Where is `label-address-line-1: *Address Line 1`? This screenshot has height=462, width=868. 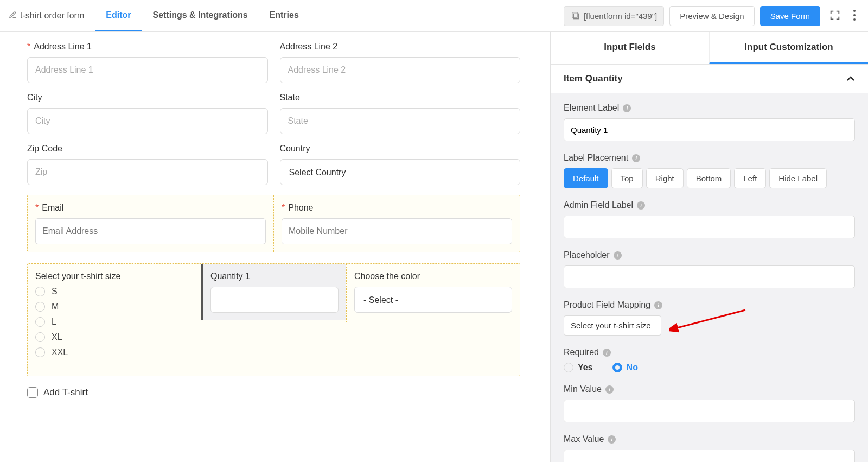
label-address-line-1: *Address Line 1 is located at coordinates (148, 47).